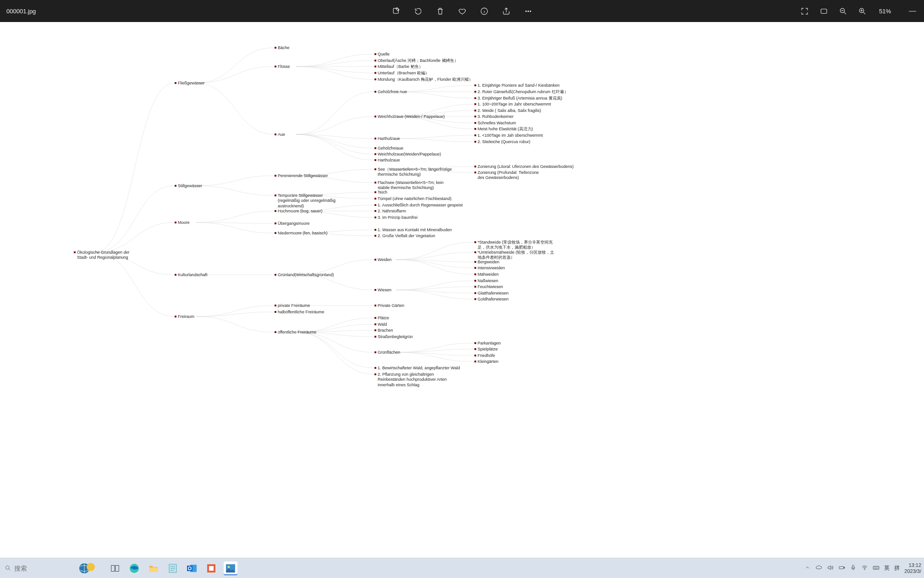 This screenshot has height=578, width=924. I want to click on mindmap-node: Oberlauf(Äsche 河鳟；Bachforelle 褐鳟鱼）, so click(418, 61).